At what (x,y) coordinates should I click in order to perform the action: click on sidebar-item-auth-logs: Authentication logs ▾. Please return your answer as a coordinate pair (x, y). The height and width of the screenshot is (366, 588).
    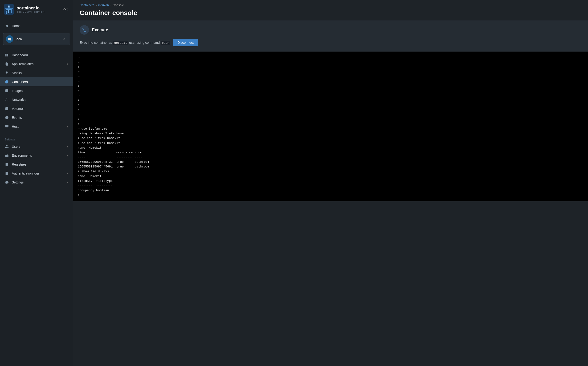
    Looking at the image, I should click on (36, 173).